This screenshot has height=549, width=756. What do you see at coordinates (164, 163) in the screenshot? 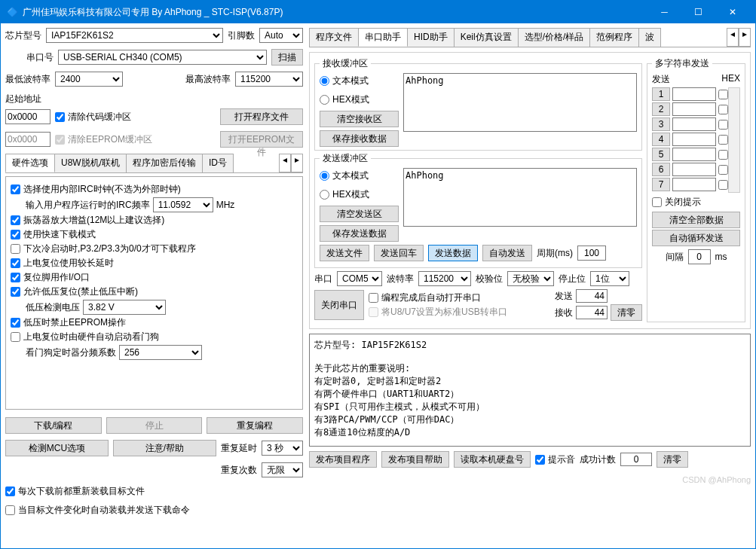
I see `tab-encrypt: 程序加密后传输` at bounding box center [164, 163].